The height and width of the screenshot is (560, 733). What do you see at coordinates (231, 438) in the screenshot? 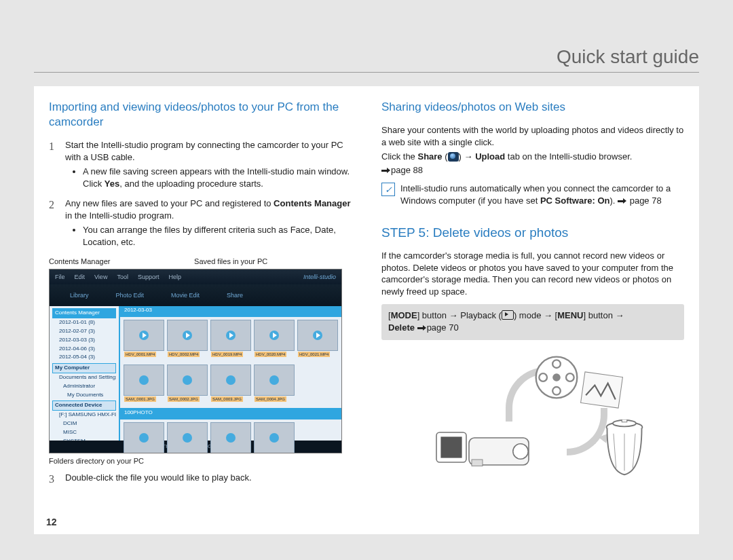
I see `photo-thumb: SAM_0203.JPG` at bounding box center [231, 438].